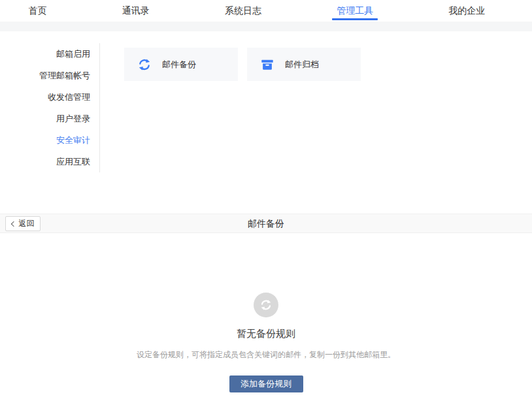 The height and width of the screenshot is (399, 532). I want to click on back-button: 返回, so click(23, 223).